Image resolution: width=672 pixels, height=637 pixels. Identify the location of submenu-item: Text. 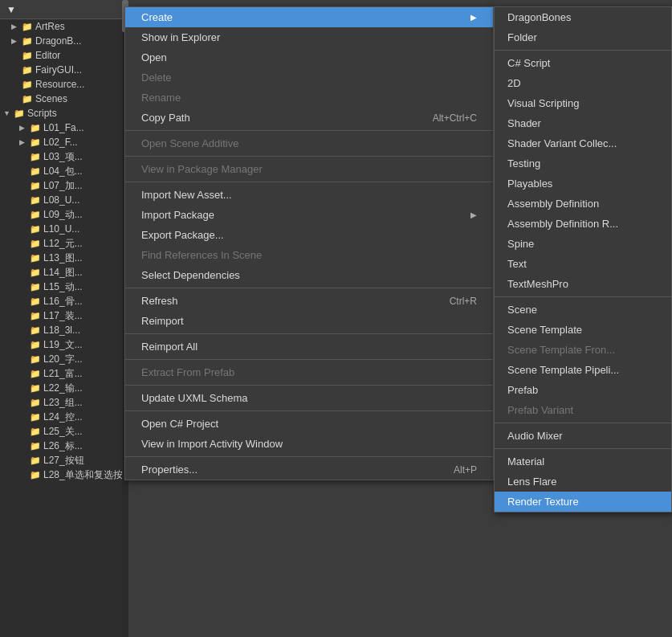
(583, 263).